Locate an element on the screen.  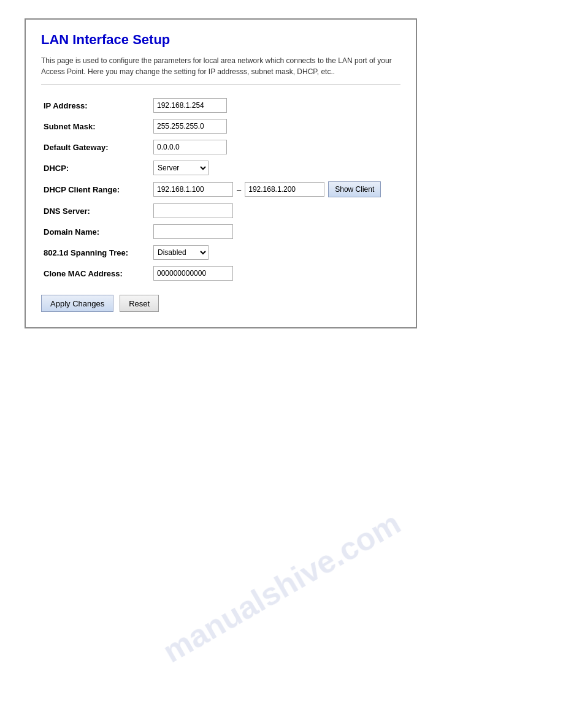
apply-changes-button: Apply Changes is located at coordinates (77, 303).